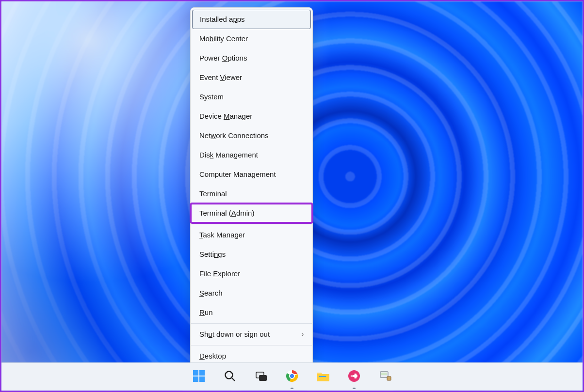  I want to click on menu-item: Terminal (Admin), so click(251, 213).